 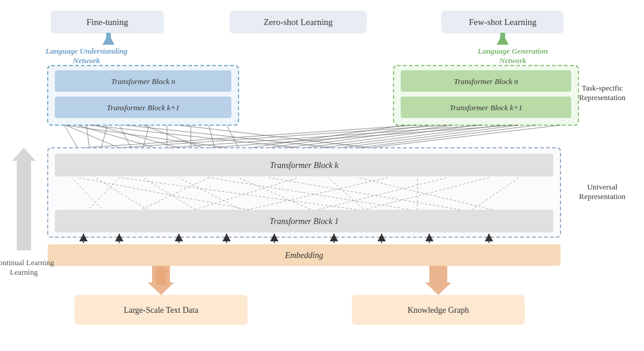 What do you see at coordinates (304, 255) in the screenshot?
I see `embedding-label: Embedding` at bounding box center [304, 255].